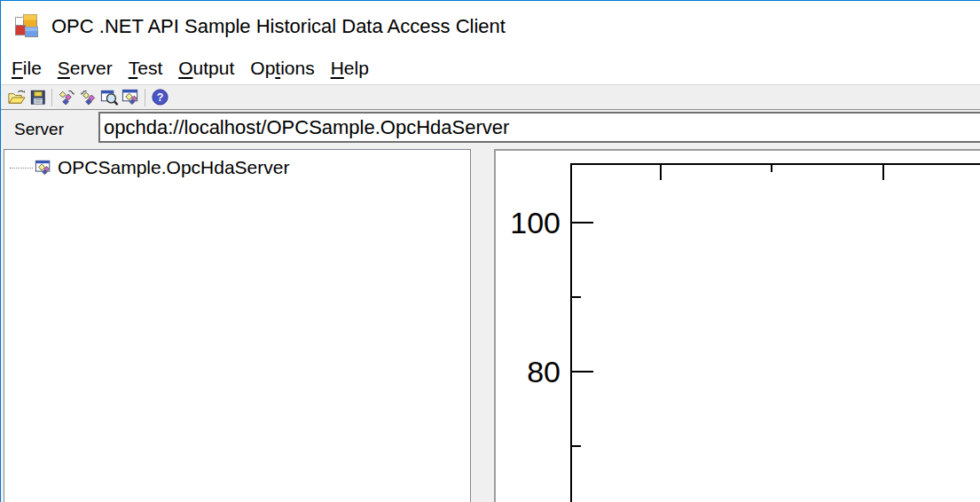  Describe the element at coordinates (571, 333) in the screenshot. I see `y-axis-line` at that location.